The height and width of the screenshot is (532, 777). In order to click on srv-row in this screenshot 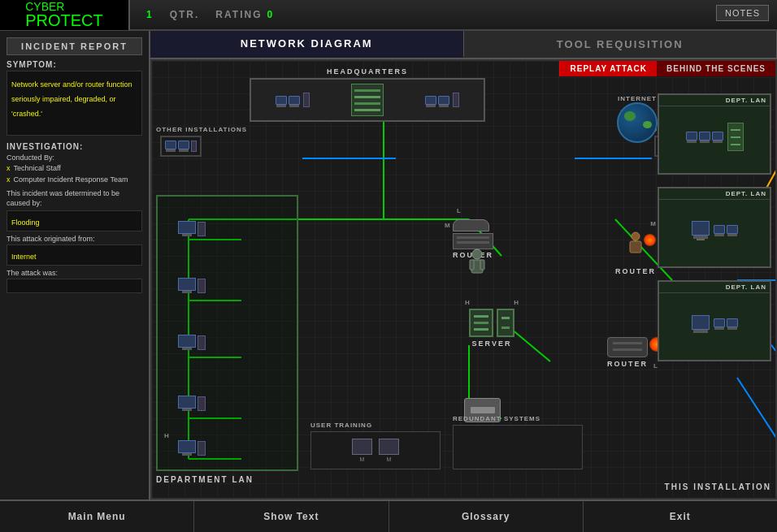, I will do `click(481, 323)`.